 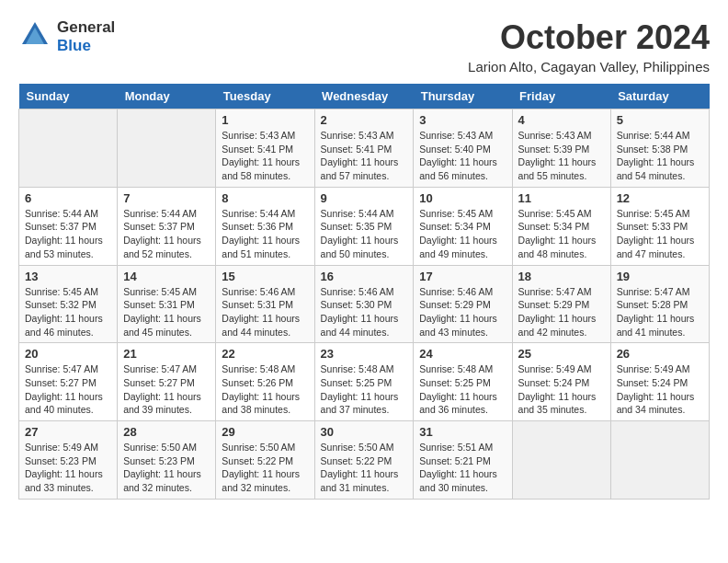 I want to click on calendar-cell: 30Sunrise: 5:50 AMSunset: 5:22 PMDayligh…, so click(x=364, y=460).